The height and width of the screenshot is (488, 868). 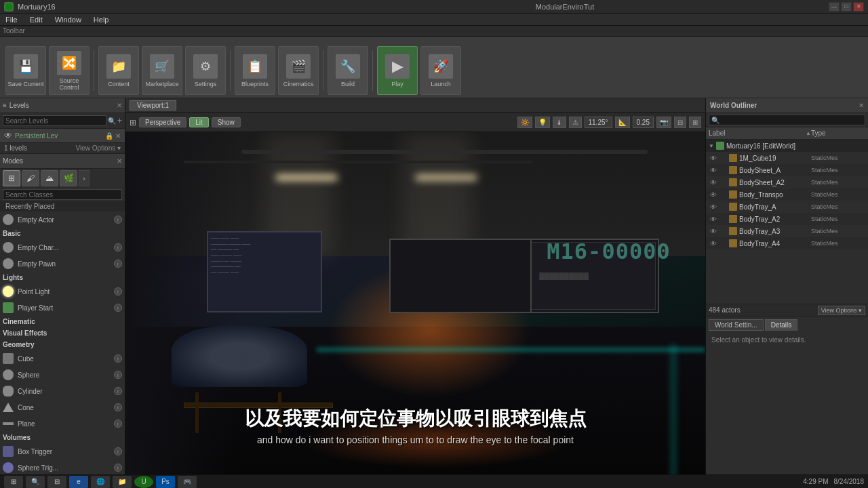 What do you see at coordinates (834, 7) in the screenshot?
I see `minimize-button: —` at bounding box center [834, 7].